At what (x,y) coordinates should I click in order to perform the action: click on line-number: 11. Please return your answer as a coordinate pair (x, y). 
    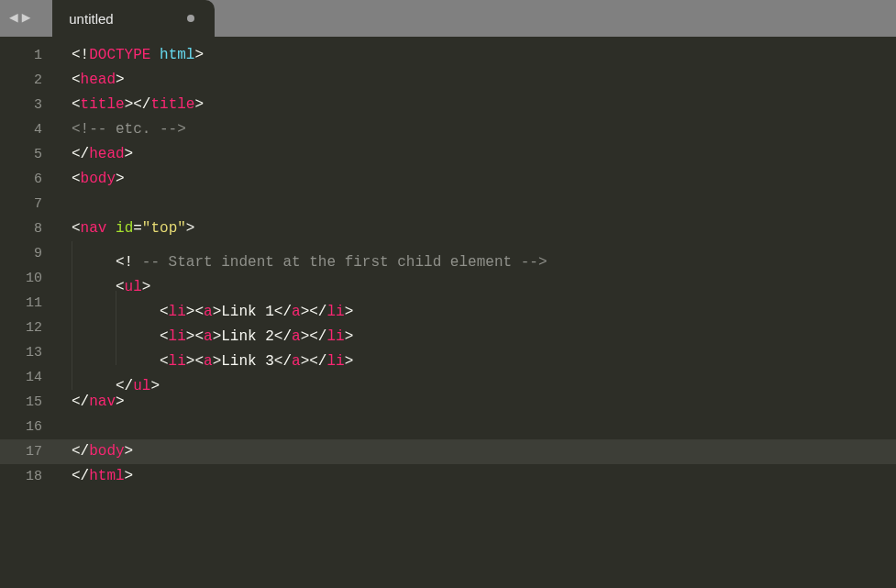
    Looking at the image, I should click on (28, 303).